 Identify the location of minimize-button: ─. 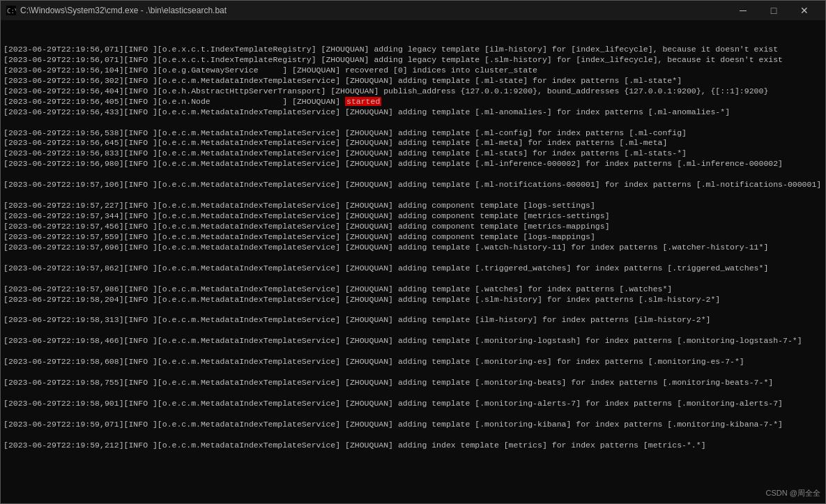
(743, 10).